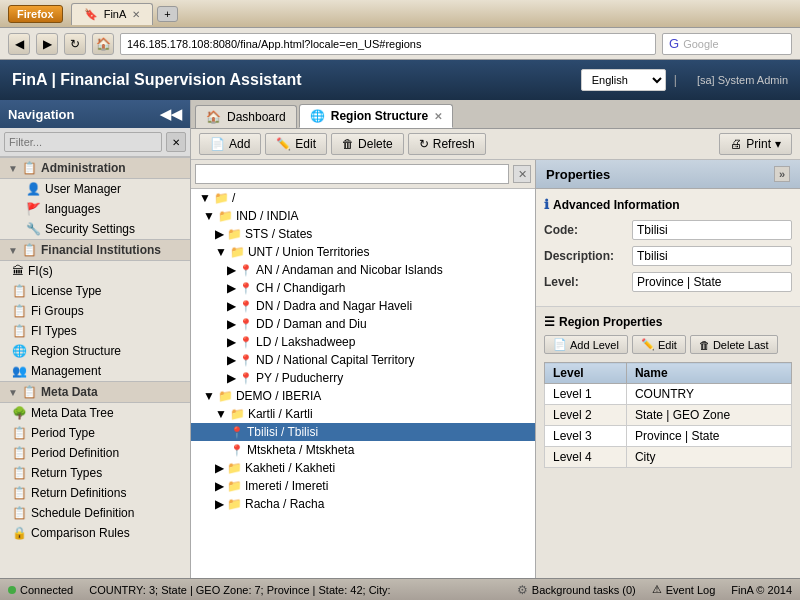 The height and width of the screenshot is (600, 800). Describe the element at coordinates (578, 174) in the screenshot. I see `properties-title: Properties` at that location.